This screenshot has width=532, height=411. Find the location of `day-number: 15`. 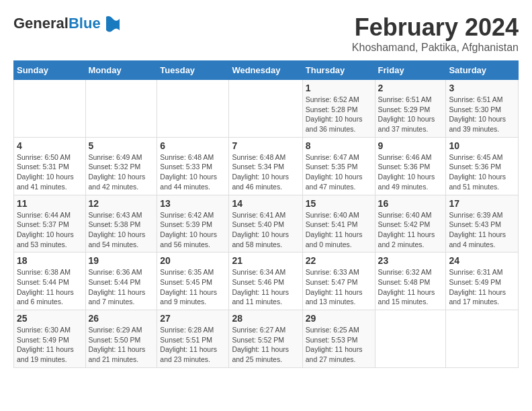

day-number: 15 is located at coordinates (339, 203).